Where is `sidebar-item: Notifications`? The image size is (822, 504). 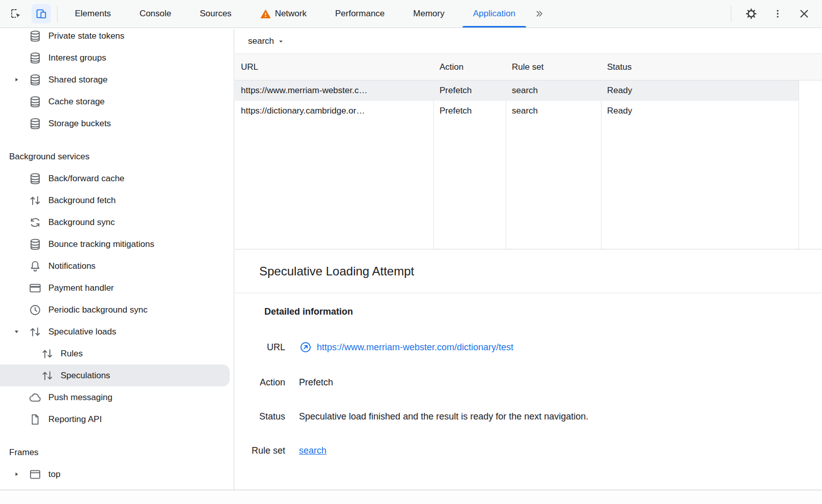
sidebar-item: Notifications is located at coordinates (117, 266).